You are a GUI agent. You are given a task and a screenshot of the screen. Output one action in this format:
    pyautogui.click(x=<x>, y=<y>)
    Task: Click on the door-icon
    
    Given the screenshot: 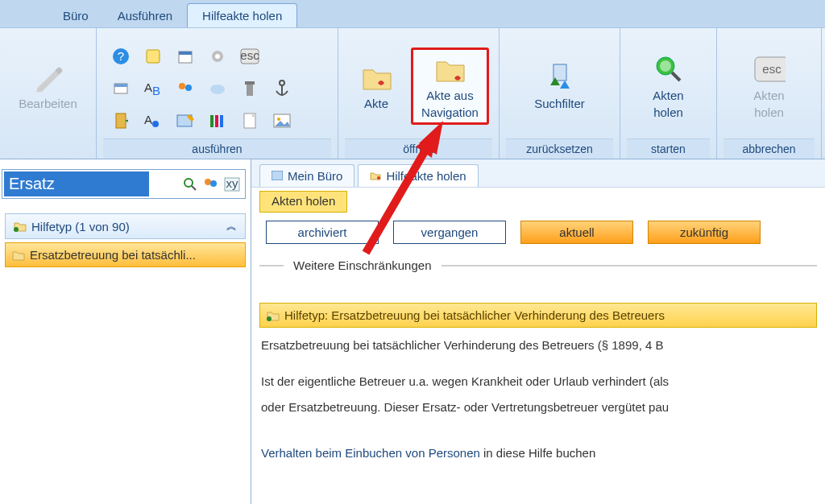 What is the action you would take?
    pyautogui.click(x=121, y=121)
    